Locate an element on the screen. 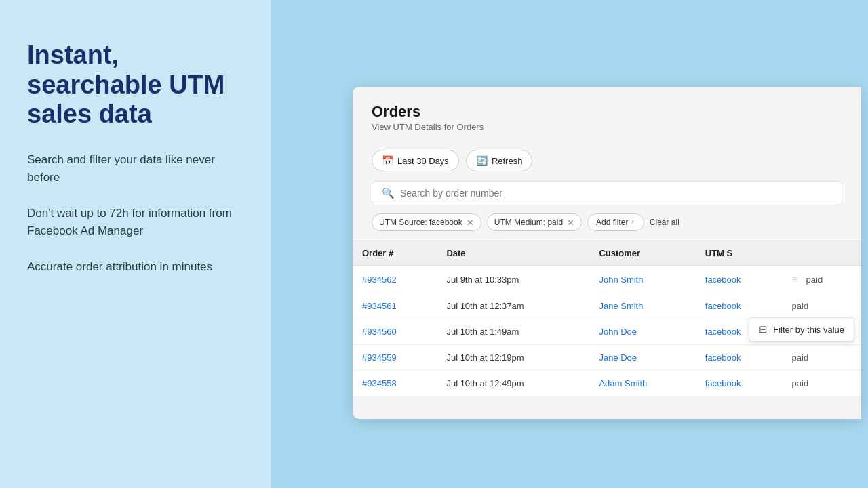  add-filter-label: Add filter + is located at coordinates (616, 222).